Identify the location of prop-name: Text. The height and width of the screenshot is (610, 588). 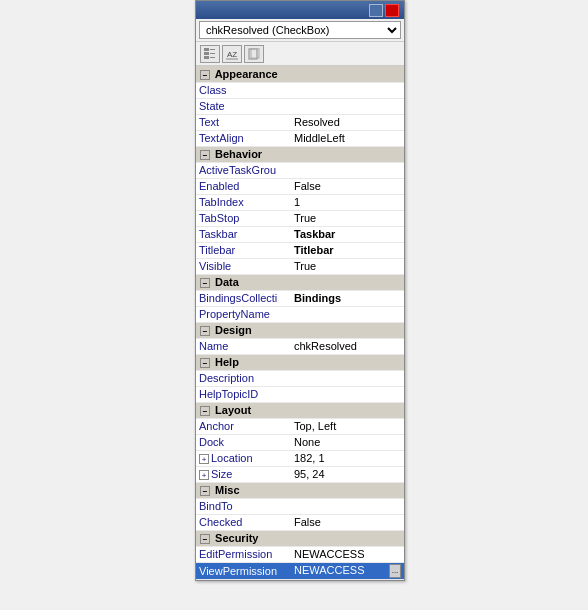
(244, 122).